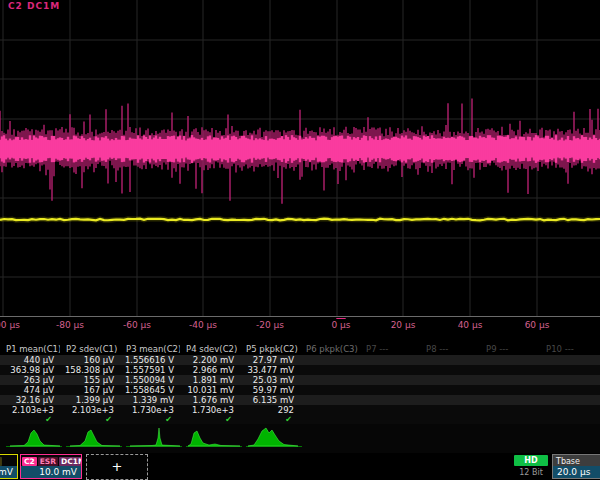 The image size is (600, 480). Describe the element at coordinates (94, 438) in the screenshot. I see `histicon-p2` at that location.